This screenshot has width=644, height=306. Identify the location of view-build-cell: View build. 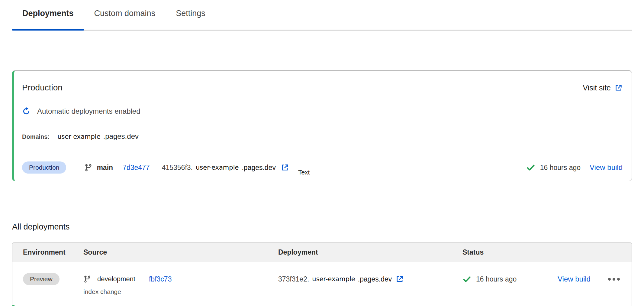
(576, 279).